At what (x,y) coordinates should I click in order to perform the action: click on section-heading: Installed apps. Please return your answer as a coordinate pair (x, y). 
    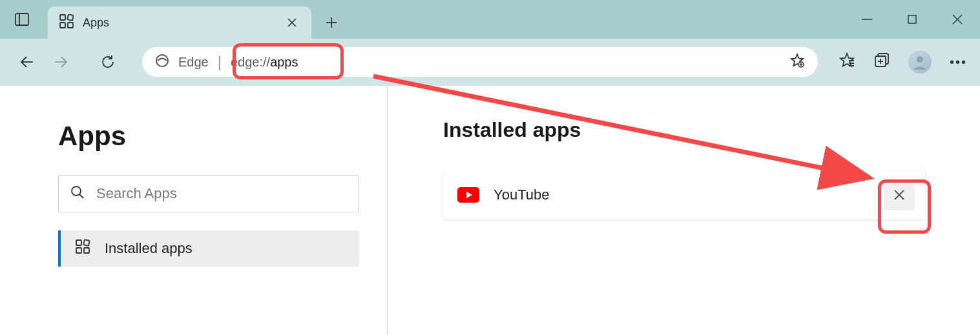
    Looking at the image, I should click on (693, 130).